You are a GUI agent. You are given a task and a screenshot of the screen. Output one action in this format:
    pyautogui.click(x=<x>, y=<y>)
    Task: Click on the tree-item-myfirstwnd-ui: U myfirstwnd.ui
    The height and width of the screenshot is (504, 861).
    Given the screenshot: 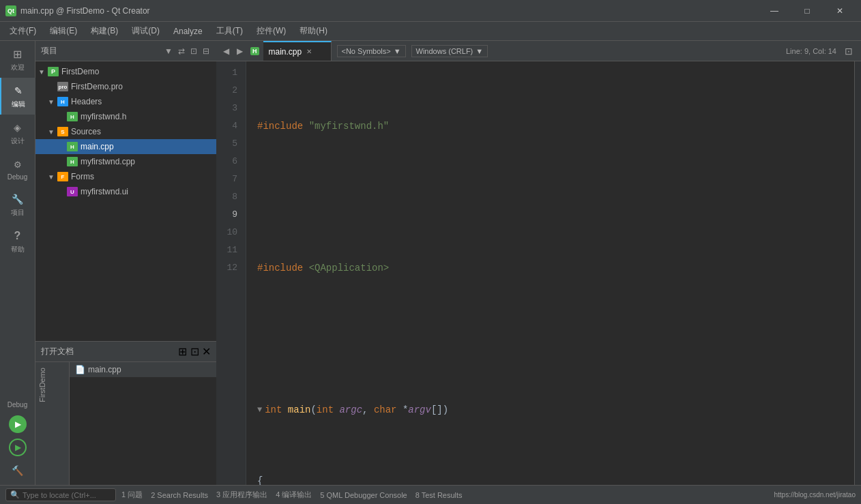 What is the action you would take?
    pyautogui.click(x=126, y=192)
    